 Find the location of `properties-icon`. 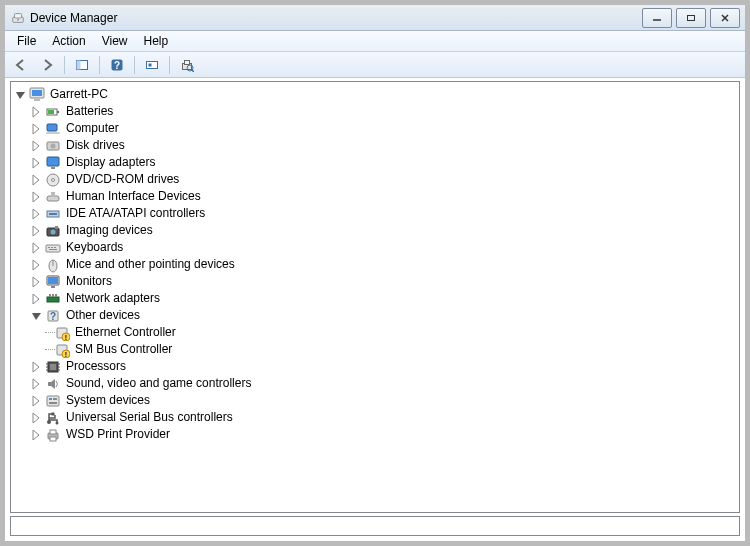

properties-icon is located at coordinates (187, 65).